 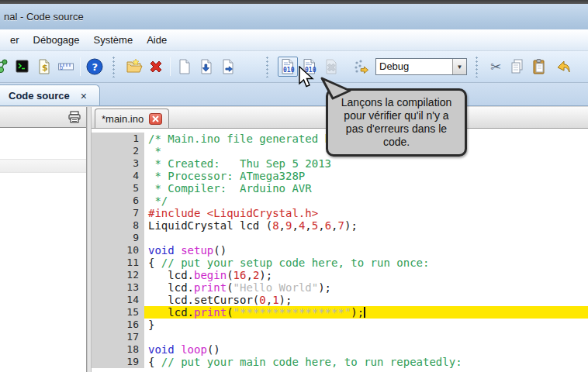 What do you see at coordinates (289, 70) in the screenshot?
I see `compile-glyph: 010` at bounding box center [289, 70].